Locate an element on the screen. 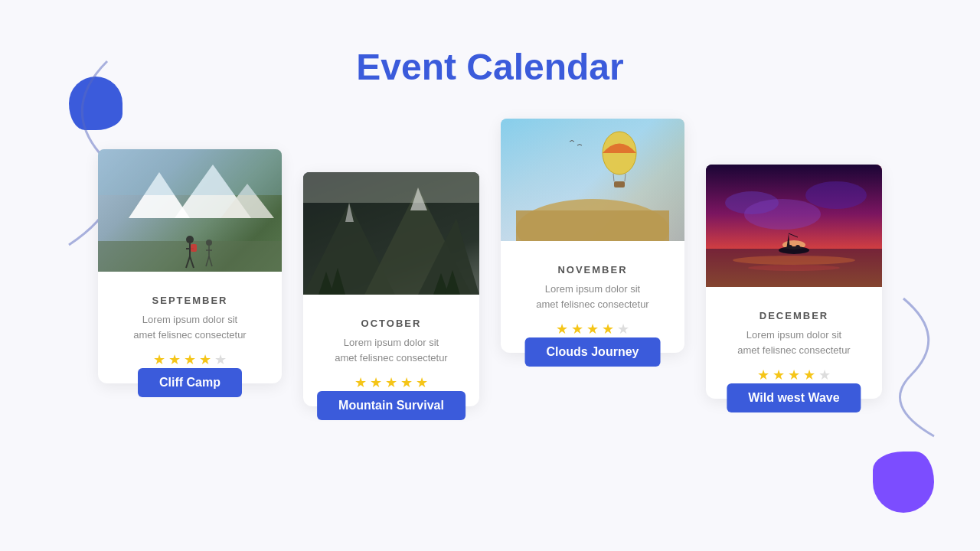 The width and height of the screenshot is (980, 551). clouds-journey-month: NOVEMBER is located at coordinates (593, 269).